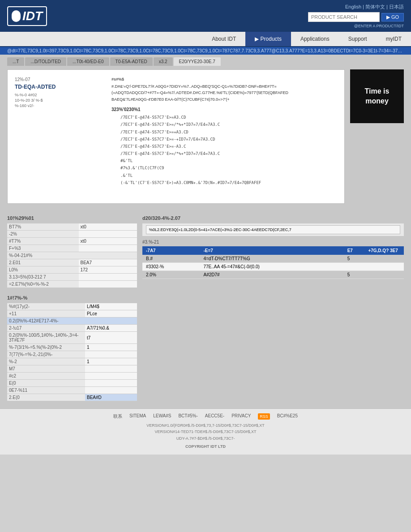  I want to click on bottom-row-7: 7(77(%-=%-2,-21(0%-, so click(72, 355).